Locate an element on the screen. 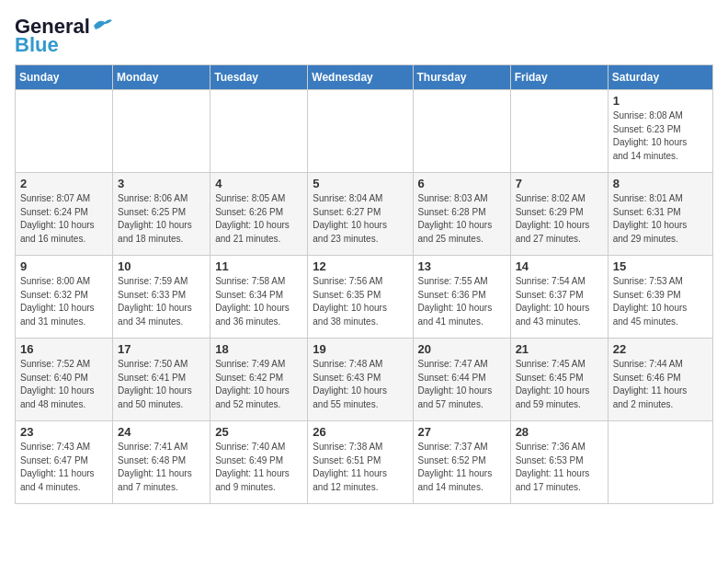 Image resolution: width=728 pixels, height=563 pixels. day-info: Sunrise: 8:04 AM Sunset: 6:27 PM Dayligh… is located at coordinates (360, 219).